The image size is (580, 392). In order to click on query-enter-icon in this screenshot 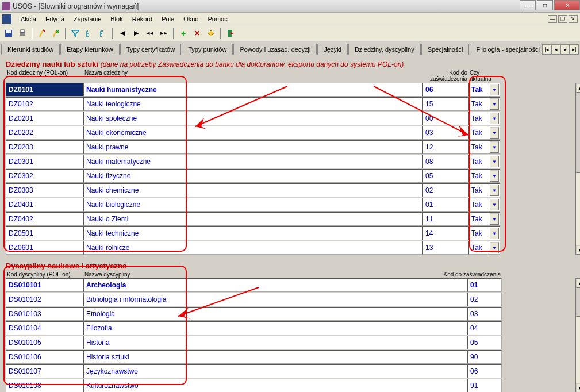, I will do `click(42, 33)`.